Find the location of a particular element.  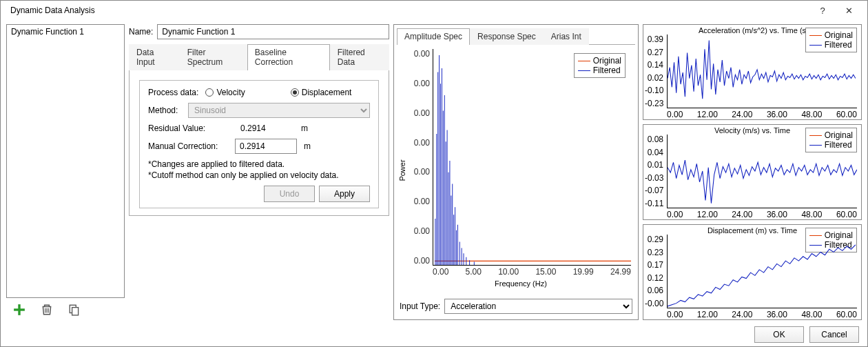

tab-filtered-data: Filtered Data is located at coordinates (360, 57).